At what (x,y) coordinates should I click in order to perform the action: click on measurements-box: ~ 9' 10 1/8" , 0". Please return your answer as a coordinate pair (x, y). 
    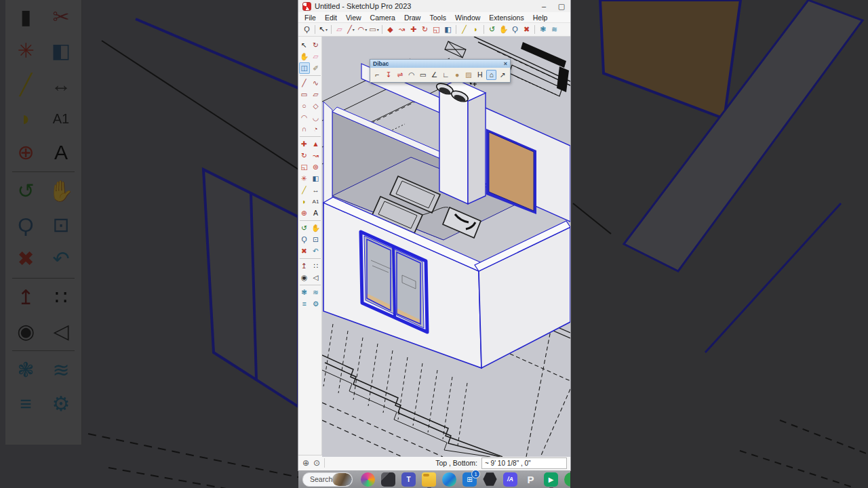
    Looking at the image, I should click on (524, 464).